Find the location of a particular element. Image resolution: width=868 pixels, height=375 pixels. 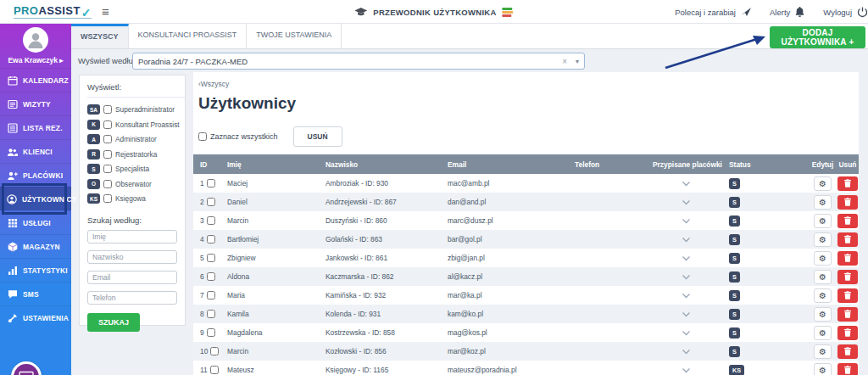

bell-icon is located at coordinates (800, 12).